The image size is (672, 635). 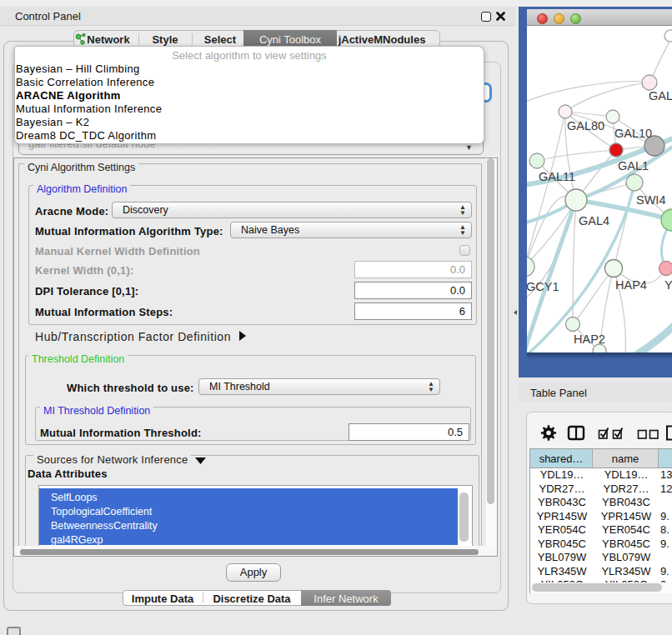 I want to click on svg-text: GAL4, so click(x=594, y=221).